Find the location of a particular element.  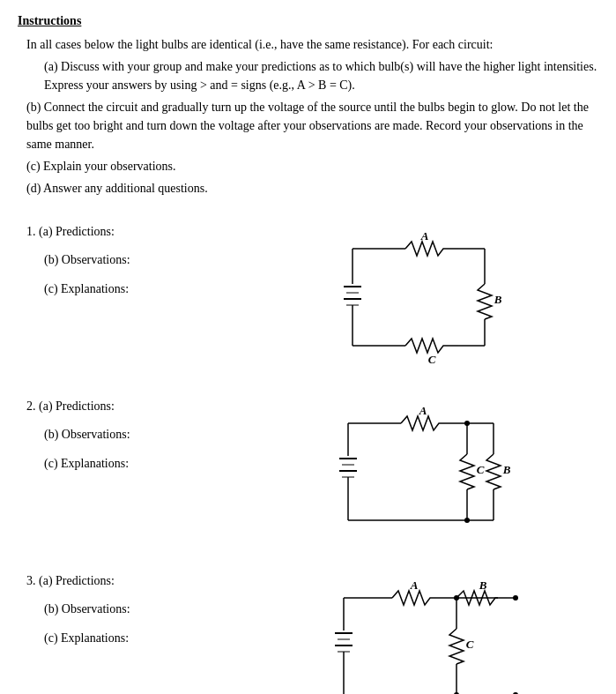

instructions-intro: In all cases below the light bulbs are i… is located at coordinates (312, 44).